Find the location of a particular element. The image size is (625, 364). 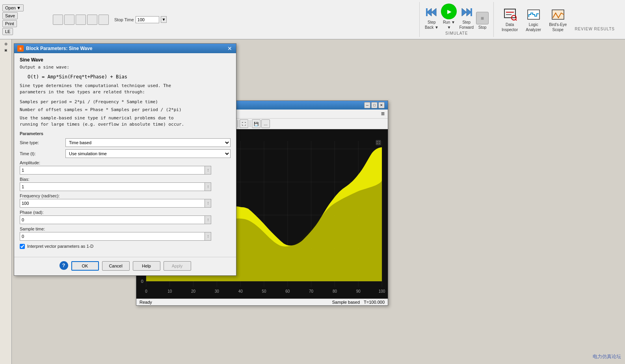

time-select: Use simulation time is located at coordinates (148, 154).